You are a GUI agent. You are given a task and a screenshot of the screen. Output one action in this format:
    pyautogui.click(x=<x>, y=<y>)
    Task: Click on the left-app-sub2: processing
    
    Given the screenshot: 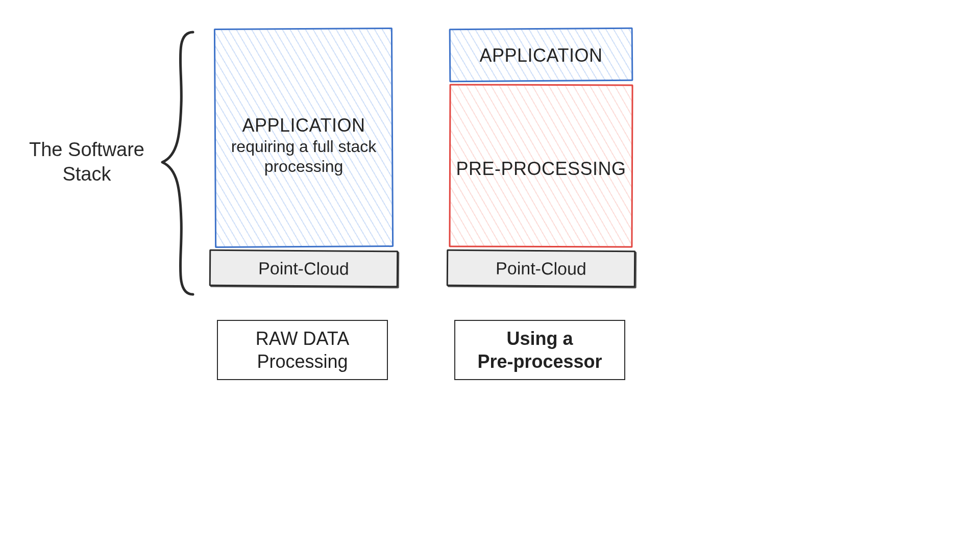 What is the action you would take?
    pyautogui.click(x=304, y=166)
    